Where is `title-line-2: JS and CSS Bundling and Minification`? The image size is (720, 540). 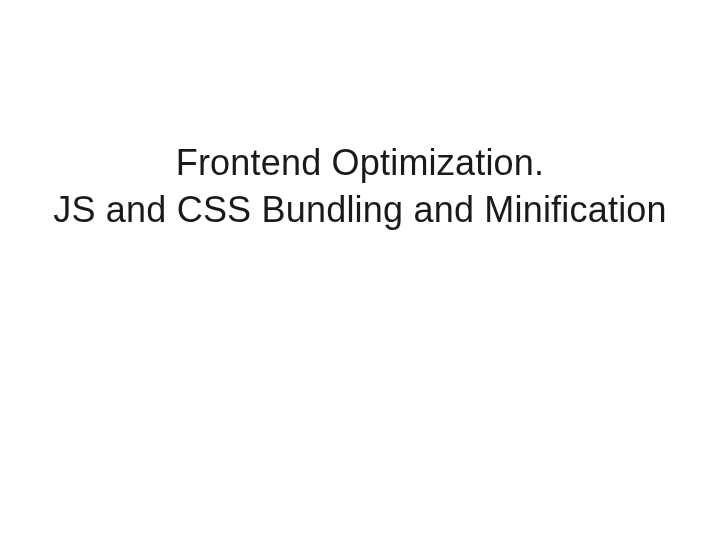
title-line-2: JS and CSS Bundling and Minification is located at coordinates (360, 210).